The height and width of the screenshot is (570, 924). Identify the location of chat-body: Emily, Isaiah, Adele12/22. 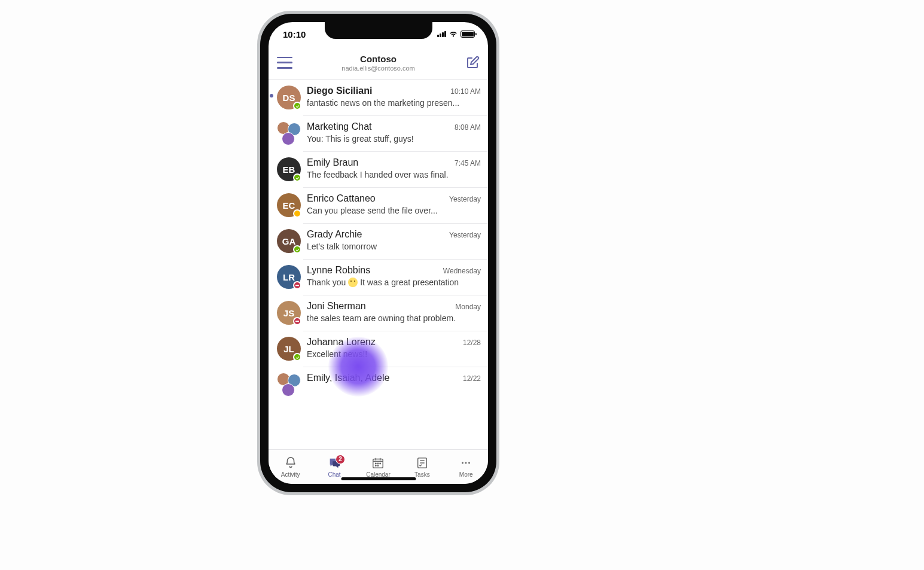
(394, 379).